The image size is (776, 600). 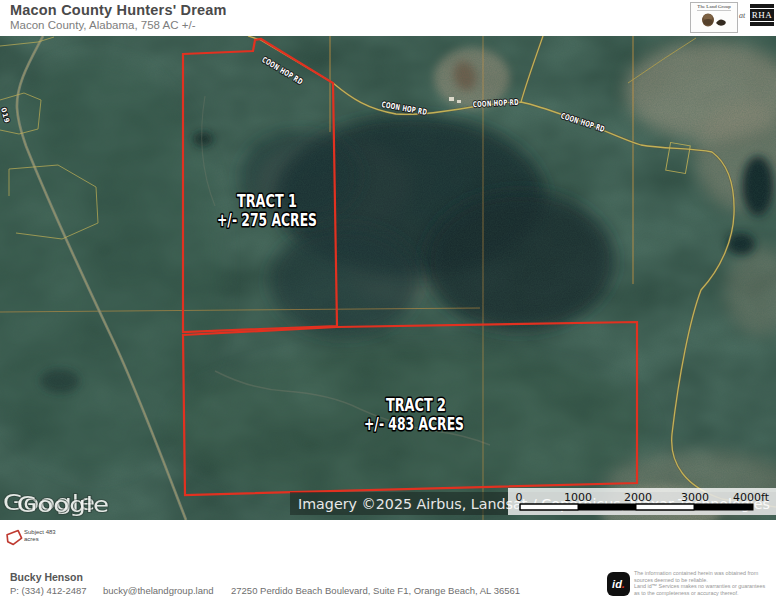 I want to click on land-group-logo-name: The Land Group, so click(x=714, y=6).